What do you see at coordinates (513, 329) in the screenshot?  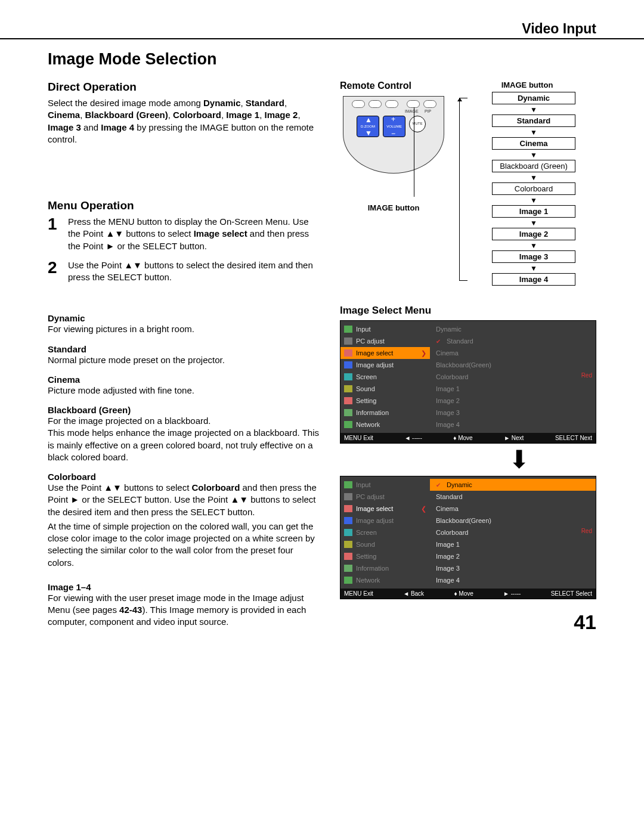 I see `osd-option: Dynamic` at bounding box center [513, 329].